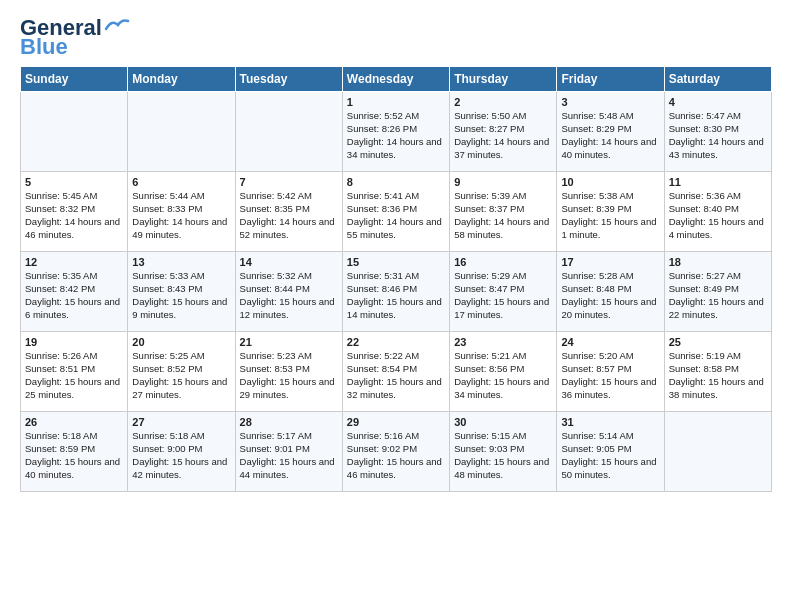  What do you see at coordinates (503, 456) in the screenshot?
I see `day-info: Sunrise: 5:15 AM Sunset: 9:03 PM Dayligh…` at bounding box center [503, 456].